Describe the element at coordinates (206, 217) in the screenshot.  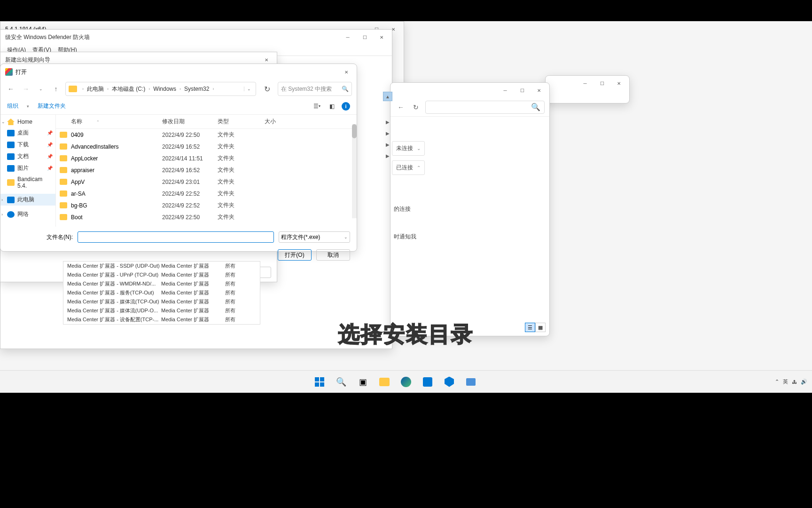
I see `list-item: Boot2022/4/9 22:50文件夹` at that location.